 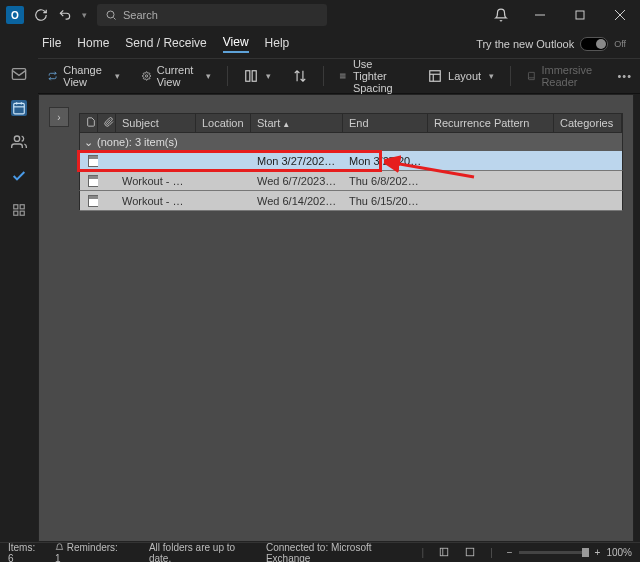 I want to click on grid-header: Subject Location Start▲ End Recurrence P…, so click(x=351, y=123).